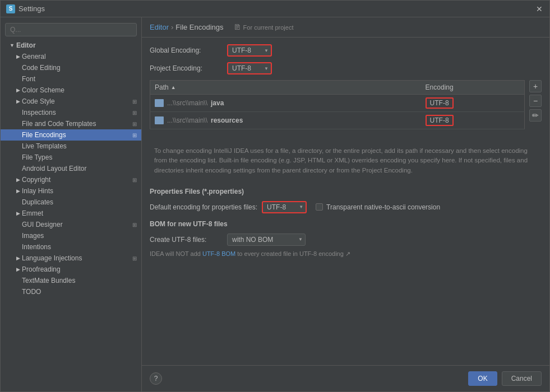 Image resolution: width=550 pixels, height=392 pixels. I want to click on fe-badge: ⊞, so click(135, 136).